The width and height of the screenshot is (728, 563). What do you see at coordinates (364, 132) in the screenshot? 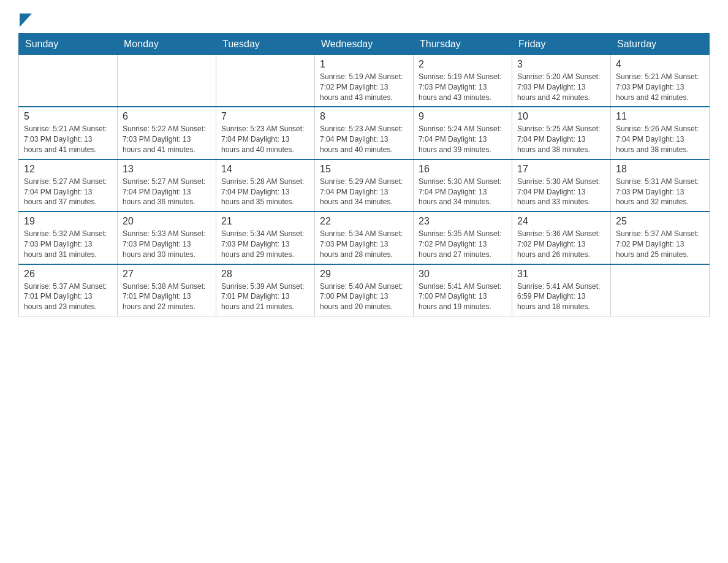
I see `calendar-cell: 8Sunrise: 5:23 AM Sunset: 7:04 PM Daylig…` at bounding box center [364, 132].